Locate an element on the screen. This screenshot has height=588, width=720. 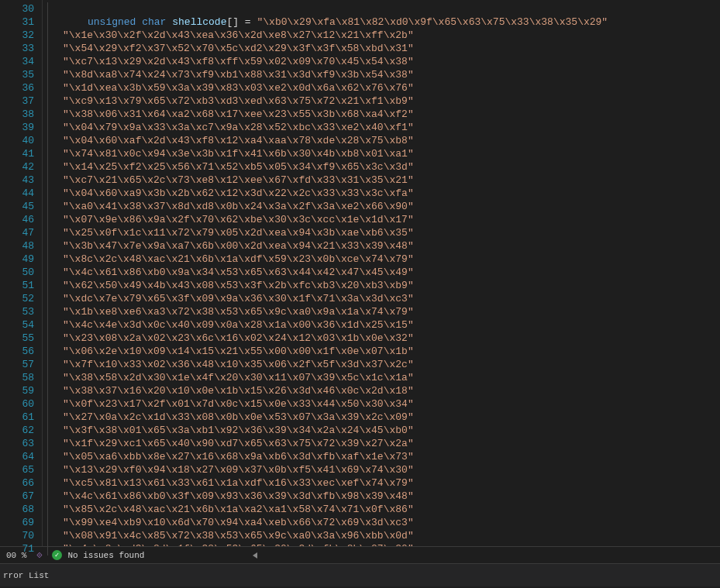
code-line: "\x62\x50\x49\x4b\x43\x08\x53\x3f\x2b\xf… is located at coordinates (390, 285).